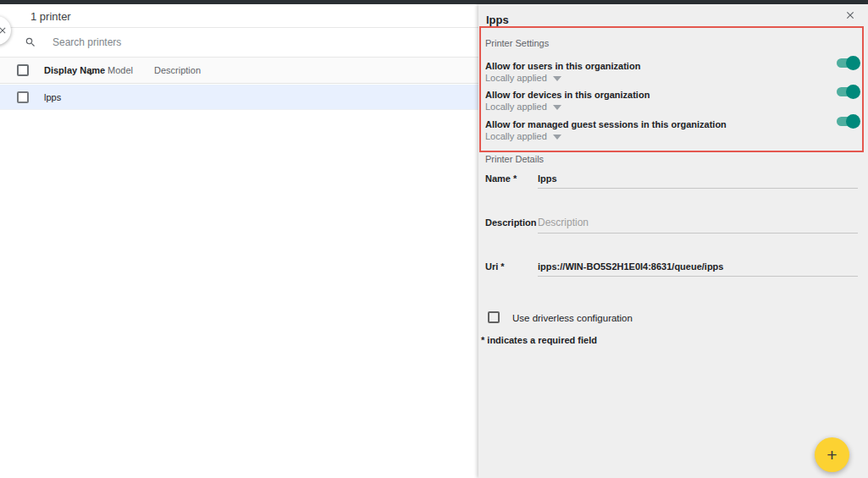 The image size is (868, 478). Describe the element at coordinates (178, 70) in the screenshot. I see `column-header-description: Description` at that location.